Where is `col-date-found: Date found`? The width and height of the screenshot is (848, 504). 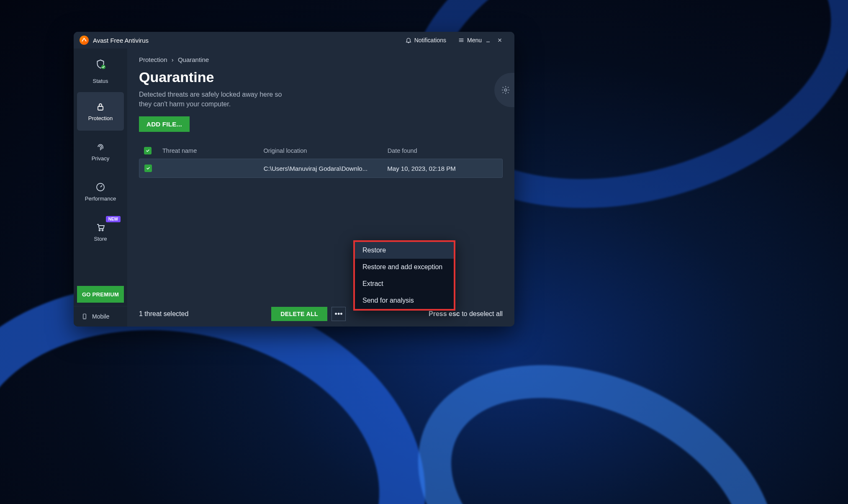 col-date-found: Date found is located at coordinates (443, 151).